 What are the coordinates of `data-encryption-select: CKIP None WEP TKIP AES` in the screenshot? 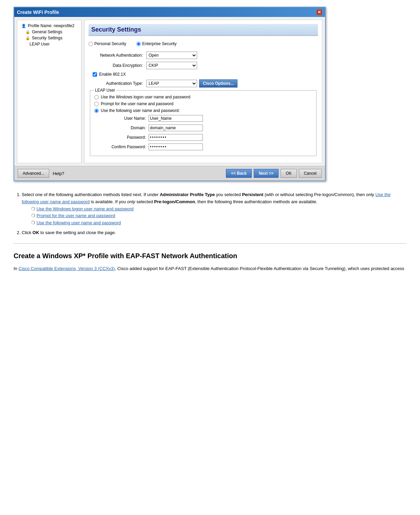 It's located at (172, 65).